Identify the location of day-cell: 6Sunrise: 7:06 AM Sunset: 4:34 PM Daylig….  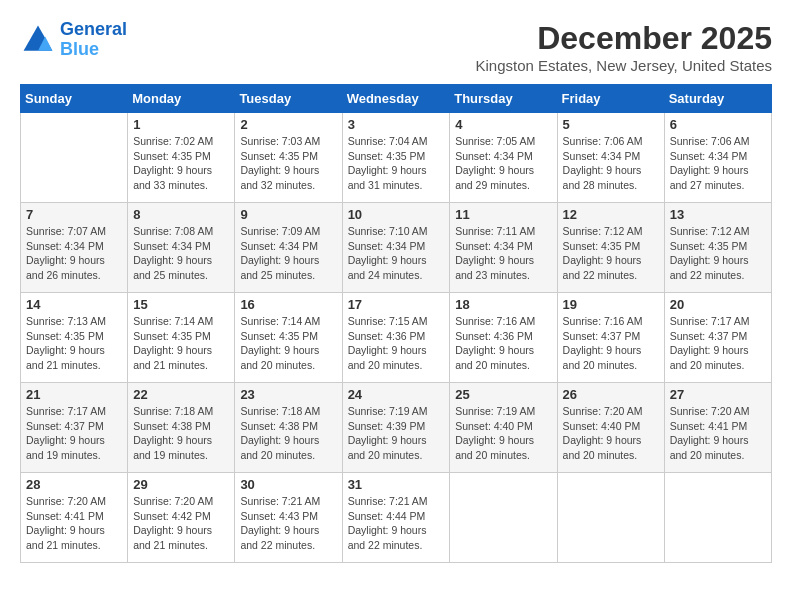
(718, 158).